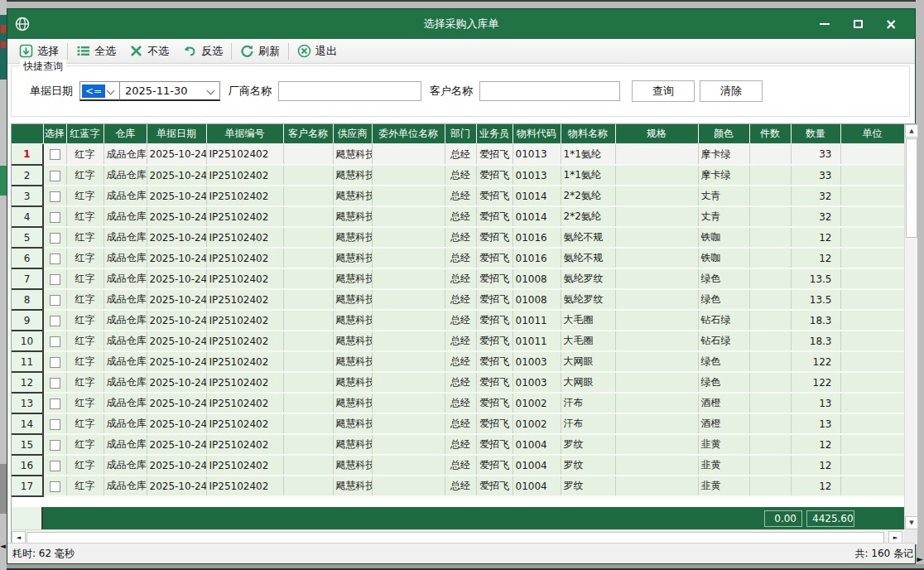 The width and height of the screenshot is (924, 570). Describe the element at coordinates (588, 383) in the screenshot. I see `cell-mat_name: 大网眼` at that location.